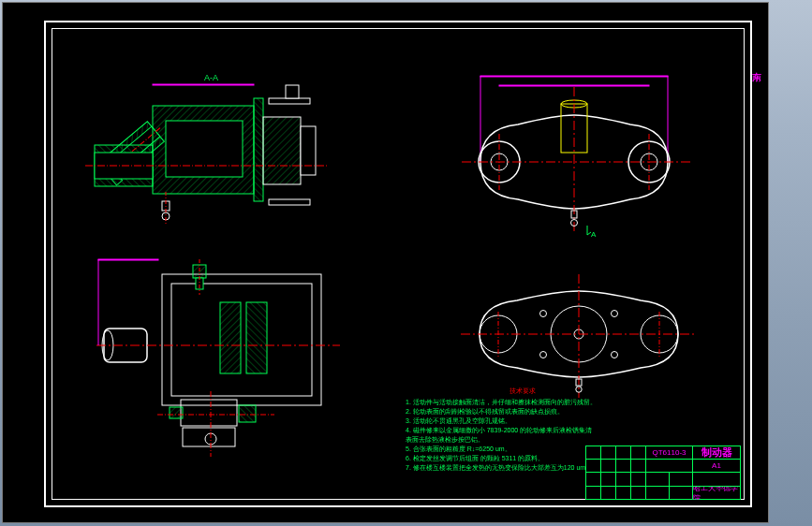 Image resolution: width=812 pixels, height=526 pixels. I want to click on note-item: 4. 磁件修来以金属细撒的小 7839-2000 的轮动修来后液检锈集清, so click(523, 431).